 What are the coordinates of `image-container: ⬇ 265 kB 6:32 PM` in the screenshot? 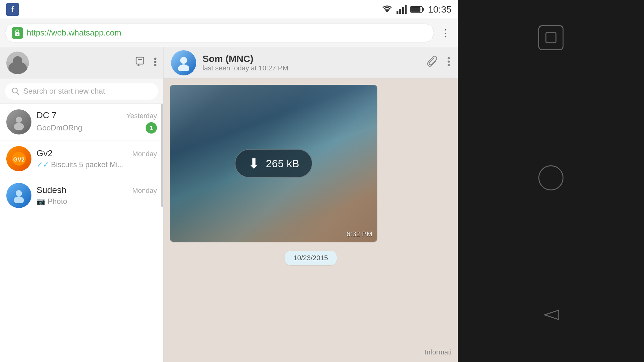 It's located at (274, 163).